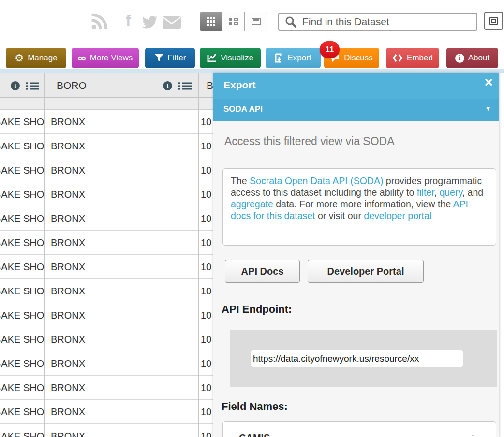 This screenshot has height=437, width=504. I want to click on about-label: About, so click(479, 58).